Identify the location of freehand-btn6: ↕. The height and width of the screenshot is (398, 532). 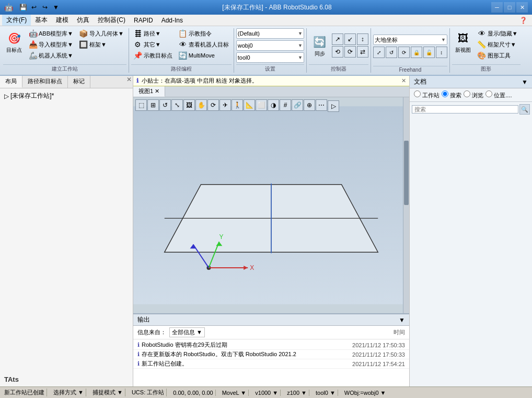
(442, 52).